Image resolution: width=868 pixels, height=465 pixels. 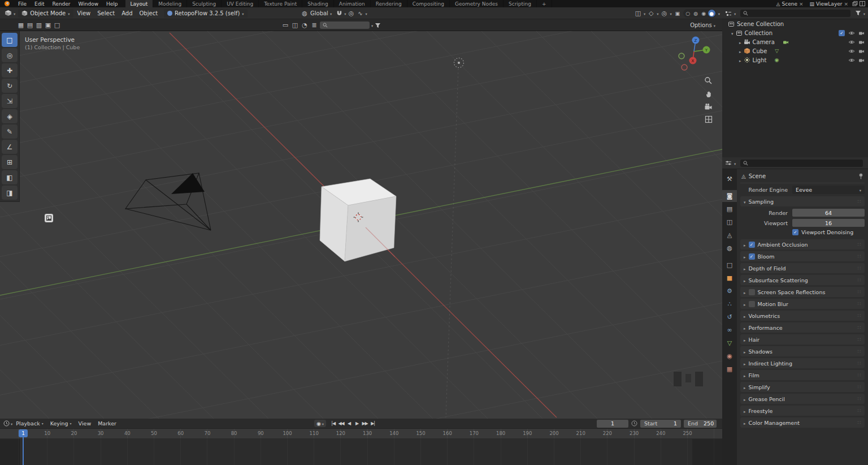 What do you see at coordinates (10, 131) in the screenshot?
I see `toolbar-tool-button: ✎` at bounding box center [10, 131].